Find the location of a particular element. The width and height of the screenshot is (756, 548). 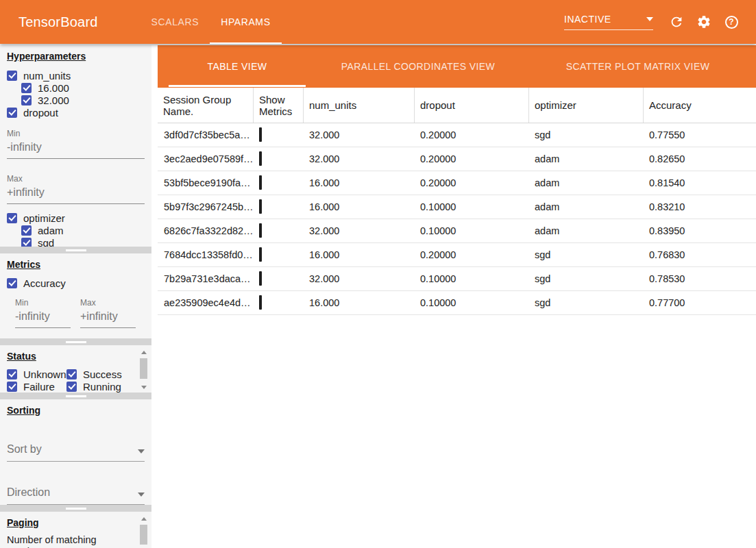

table-row: ae235909ec4e4d… 16.000 0.10000 sgd 0.777… is located at coordinates (456, 303).